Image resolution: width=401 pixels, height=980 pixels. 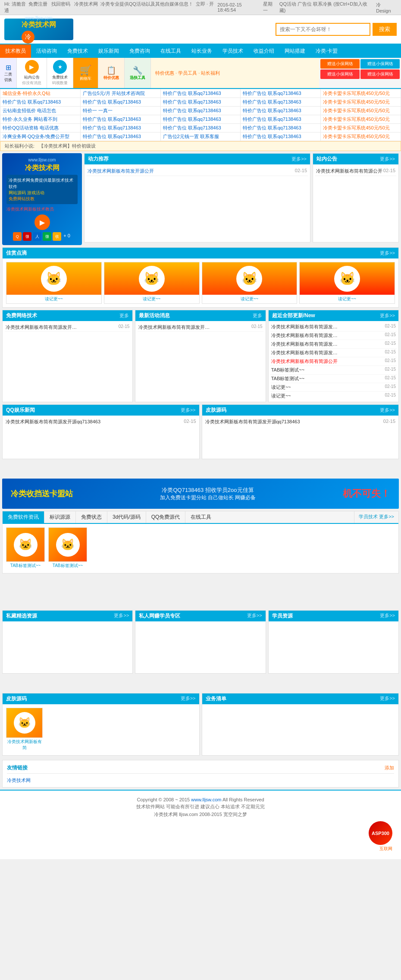 I want to click on big-banner: 冷类收挡送卡盟站 冷类QQ7138463 招收学员2oo元佳算 加入免费送卡盟分…, so click(x=200, y=494).